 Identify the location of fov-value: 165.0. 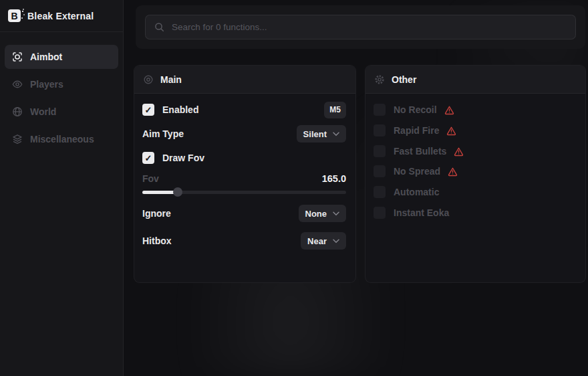
(334, 179).